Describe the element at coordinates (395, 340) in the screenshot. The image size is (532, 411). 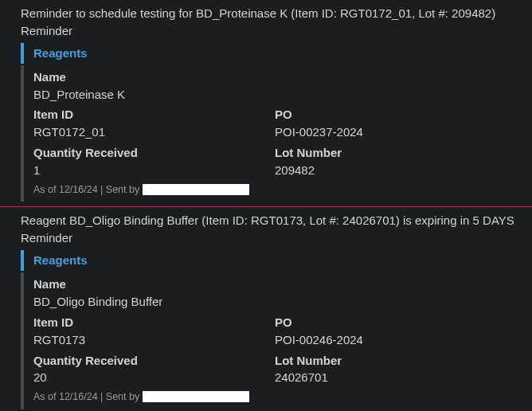
I see `field-value: POI-00246-2024` at that location.